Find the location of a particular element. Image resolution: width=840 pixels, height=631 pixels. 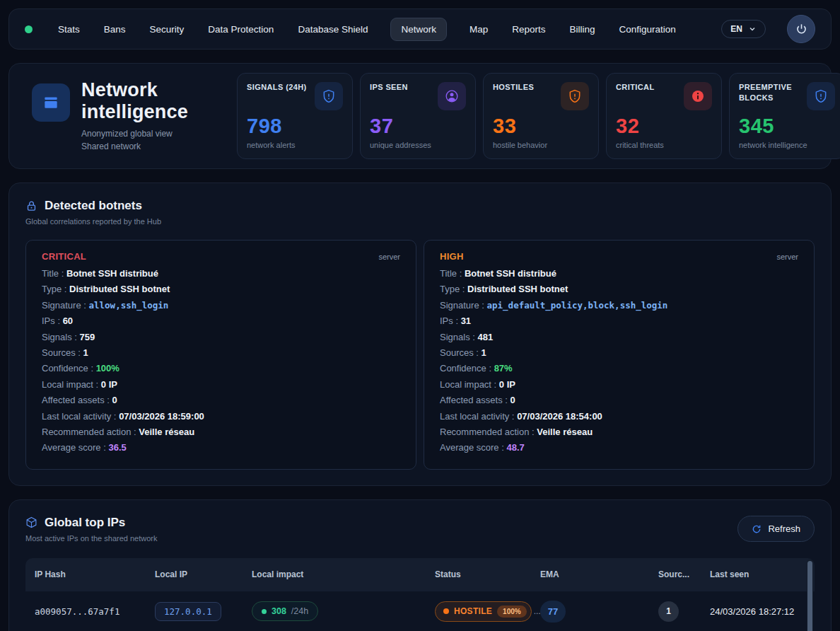

lock-icon is located at coordinates (31, 207).